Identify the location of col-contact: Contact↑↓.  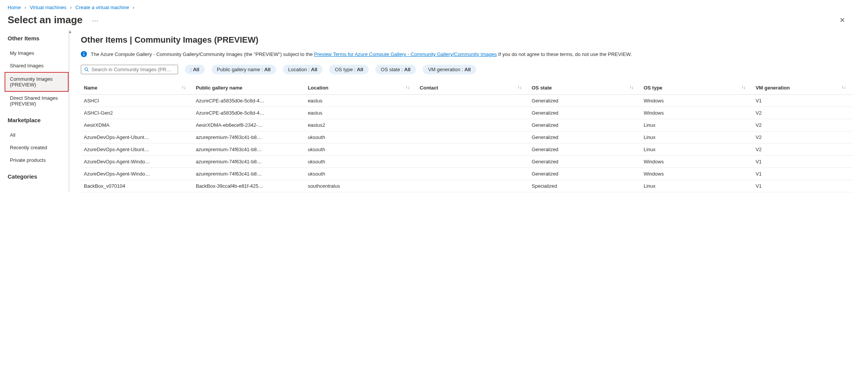
(473, 88).